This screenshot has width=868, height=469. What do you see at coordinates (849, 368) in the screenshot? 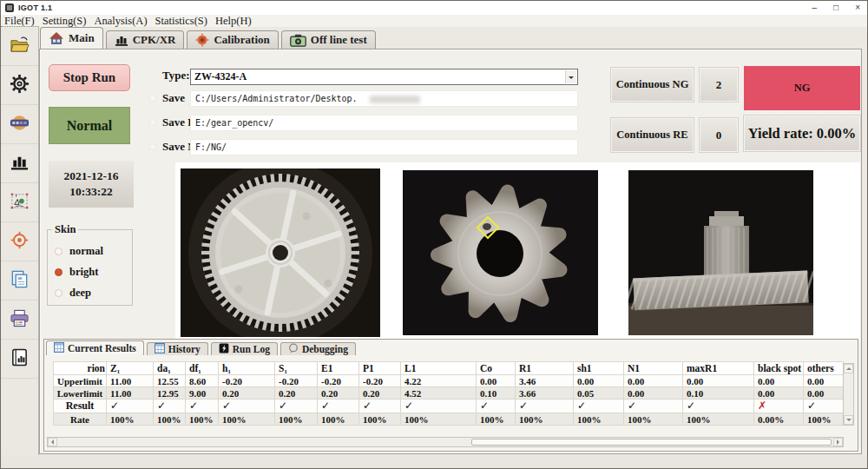
I see `scroll-up-icon` at bounding box center [849, 368].